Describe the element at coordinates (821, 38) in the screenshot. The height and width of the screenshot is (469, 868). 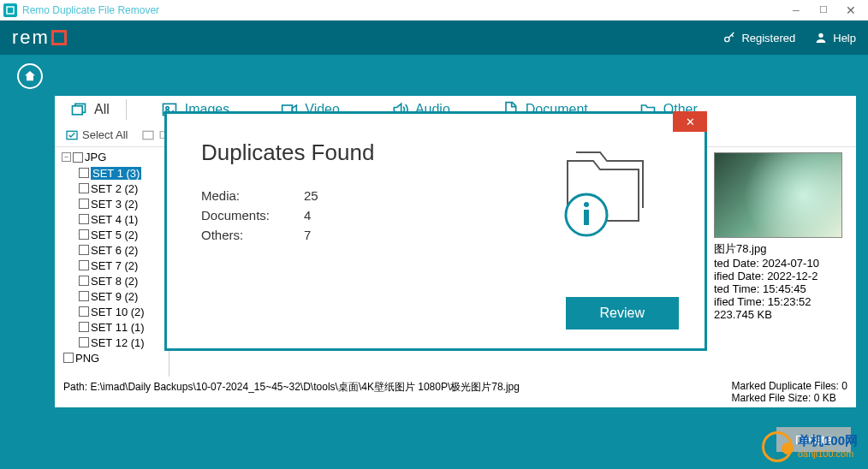
I see `person-icon` at that location.